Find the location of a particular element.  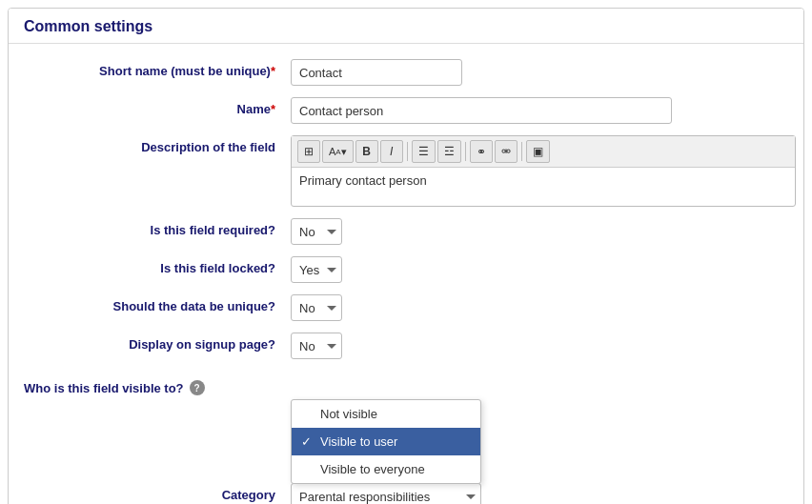

category-select: Parental responsibilities is located at coordinates (386, 494).